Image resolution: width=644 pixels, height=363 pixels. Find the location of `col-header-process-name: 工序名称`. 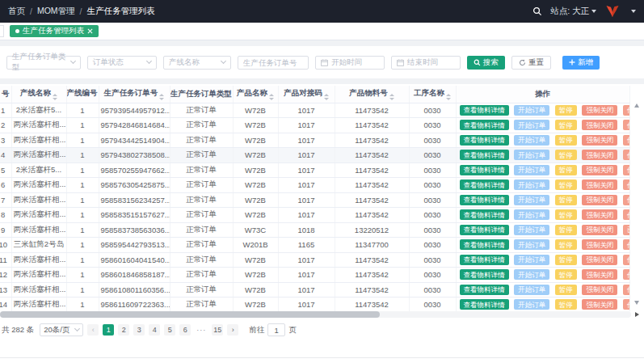

col-header-process-name: 工序名称 is located at coordinates (432, 94).